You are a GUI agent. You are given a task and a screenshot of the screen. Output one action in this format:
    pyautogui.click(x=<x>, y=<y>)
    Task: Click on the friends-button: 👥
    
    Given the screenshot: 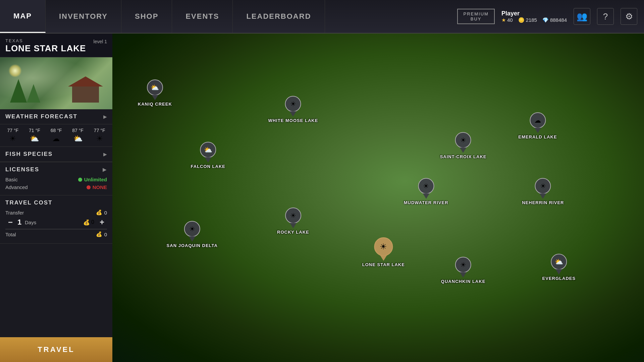 What is the action you would take?
    pyautogui.click(x=582, y=16)
    